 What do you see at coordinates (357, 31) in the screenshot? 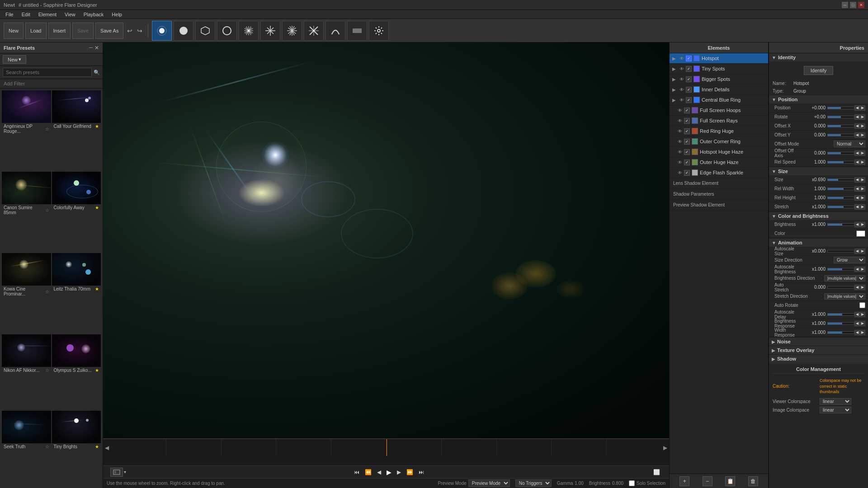
I see `streaks-icon-btn` at bounding box center [357, 31].